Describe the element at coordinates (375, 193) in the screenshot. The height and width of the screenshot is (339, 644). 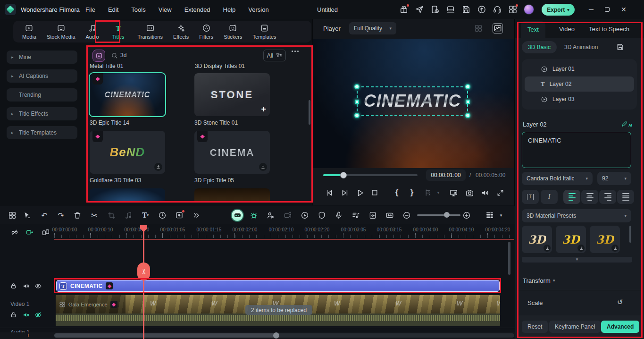
I see `stop-icon` at that location.